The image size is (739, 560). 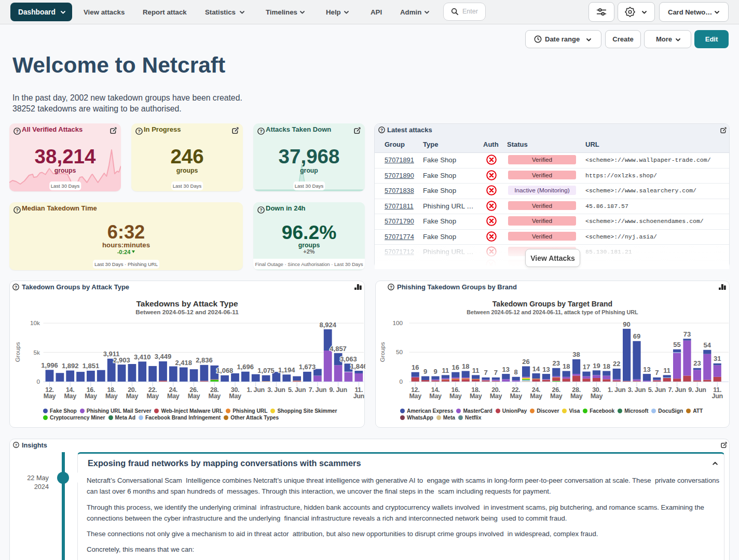 What do you see at coordinates (637, 336) in the screenshot?
I see `svg-text: 69` at bounding box center [637, 336].